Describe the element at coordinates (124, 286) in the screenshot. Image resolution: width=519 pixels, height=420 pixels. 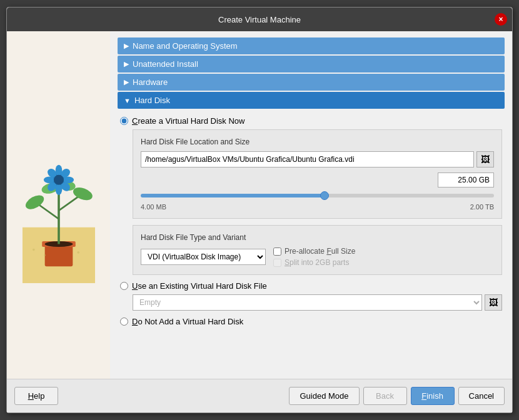
I see `use-existing-radio` at that location.